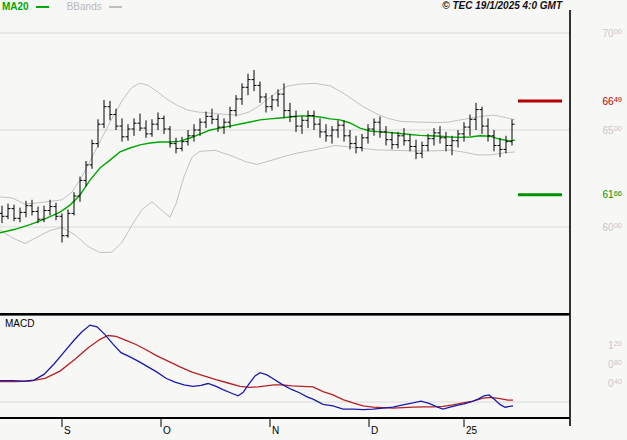 This screenshot has width=627, height=440. I want to click on month-label-N: N, so click(276, 431).